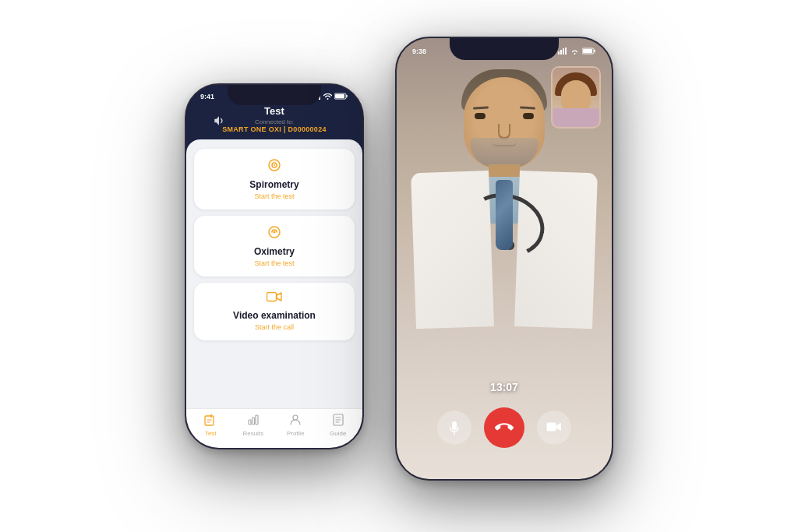 The width and height of the screenshot is (798, 532). I want to click on status-time-2: 9:38, so click(419, 51).